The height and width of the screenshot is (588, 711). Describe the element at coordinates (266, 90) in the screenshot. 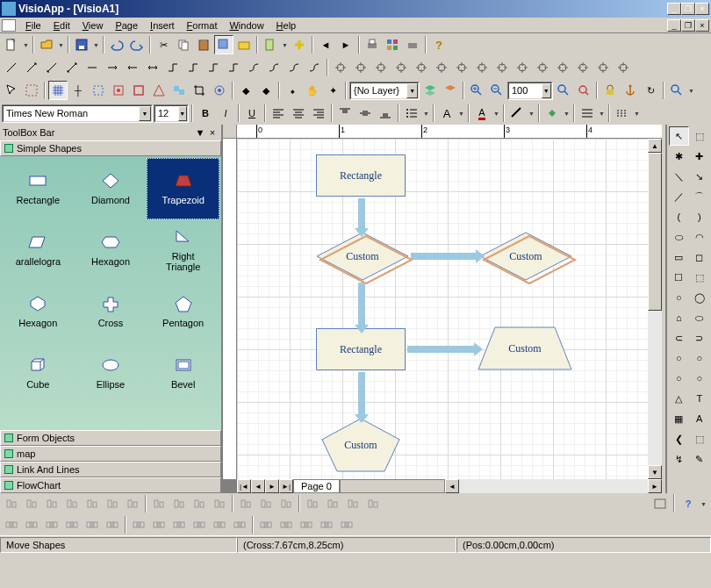

I see `anchor-bottom-icon: ◆` at that location.